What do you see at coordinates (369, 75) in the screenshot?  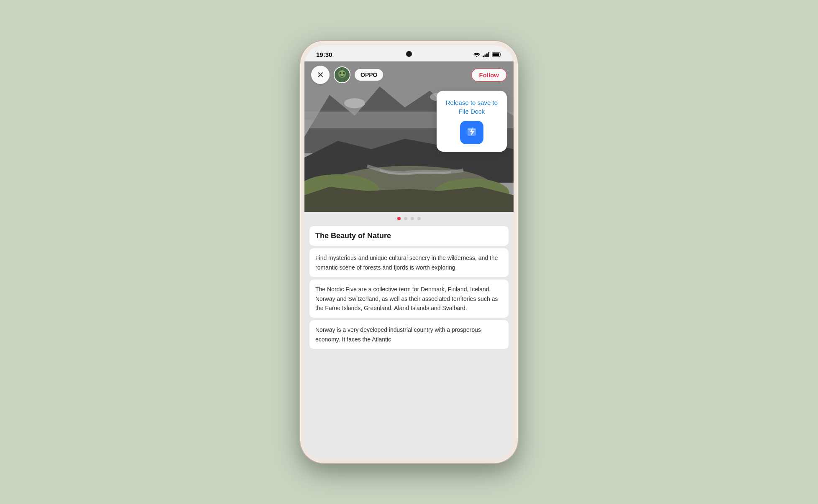 I see `username-label: OPPO` at bounding box center [369, 75].